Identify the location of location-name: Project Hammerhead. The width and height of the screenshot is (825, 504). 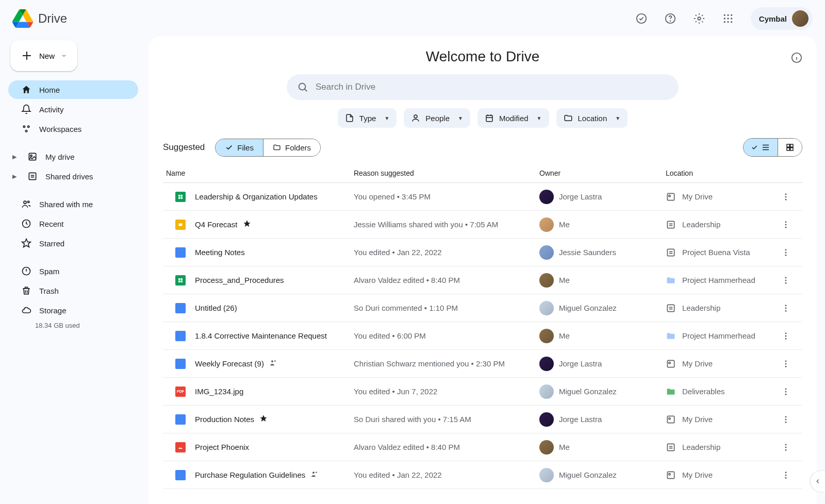
(719, 336).